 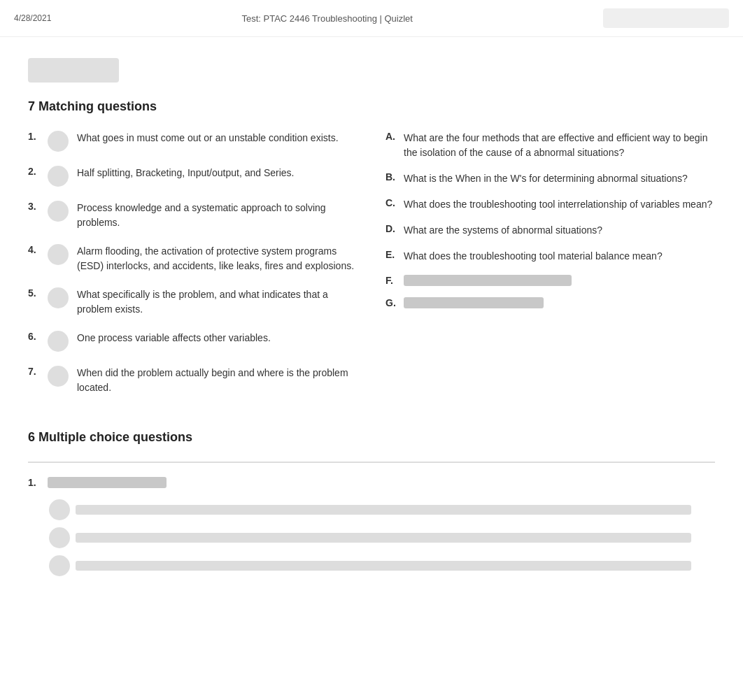 I want to click on page-header: 4/28/2021 Test: PTAC 2446 Troubleshootin…, so click(x=372, y=18).